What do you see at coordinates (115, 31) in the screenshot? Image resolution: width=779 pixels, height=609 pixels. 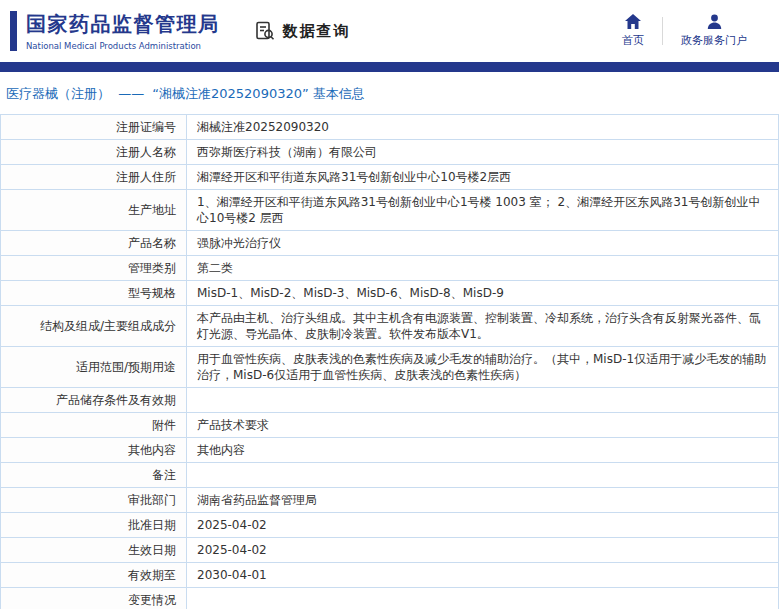 I see `brand: 国家药品监督管理局 National Medical Products Admi…` at bounding box center [115, 31].